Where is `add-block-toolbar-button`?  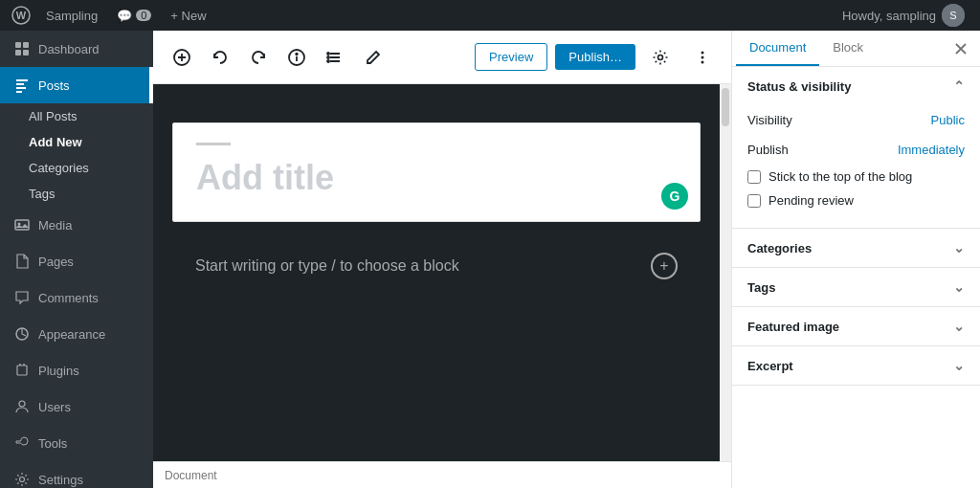 add-block-toolbar-button is located at coordinates (182, 57).